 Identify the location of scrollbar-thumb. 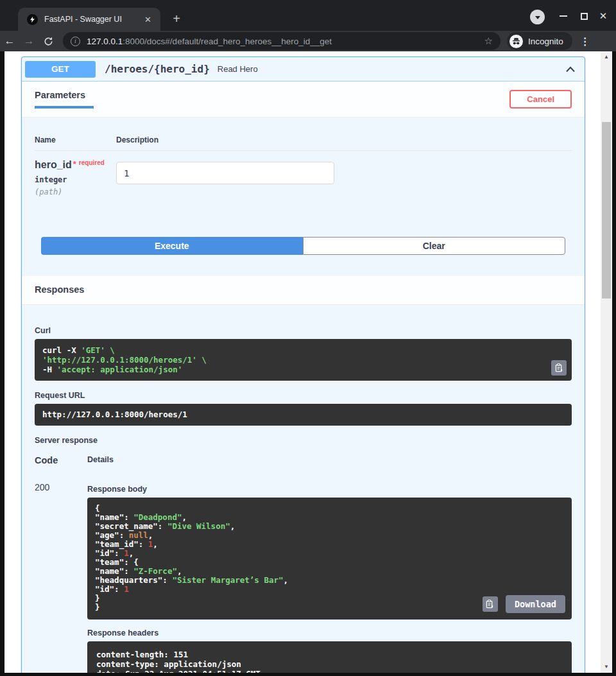
(606, 211).